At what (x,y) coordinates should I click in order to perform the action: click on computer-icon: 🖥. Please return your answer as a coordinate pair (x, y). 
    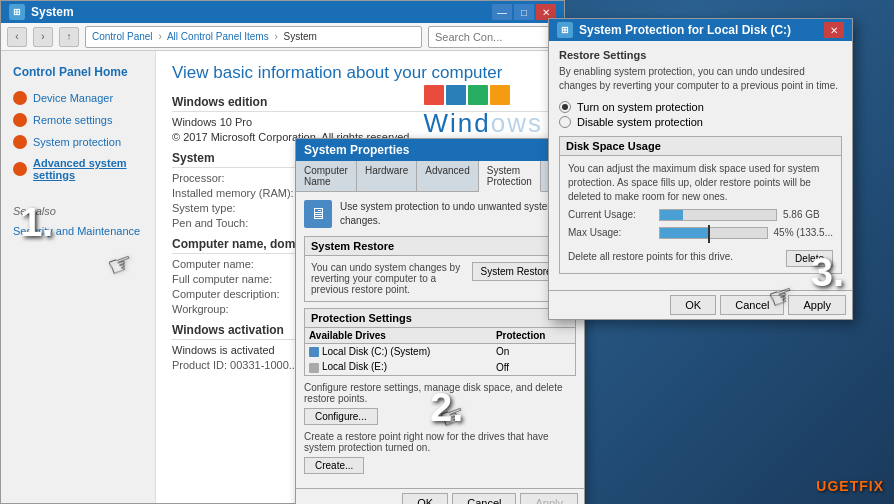
    Looking at the image, I should click on (318, 214).